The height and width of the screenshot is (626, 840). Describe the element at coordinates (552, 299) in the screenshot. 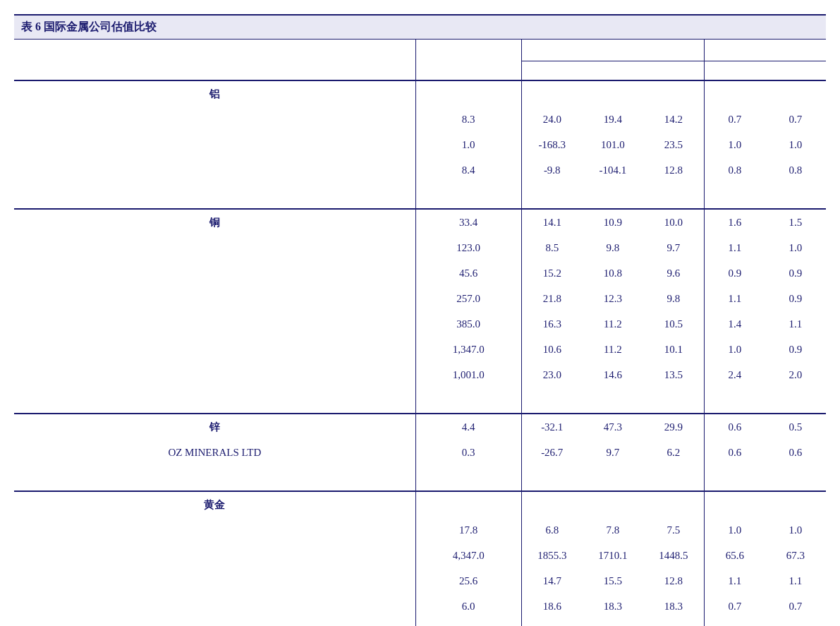

I see `pe-cell: 21.8` at that location.